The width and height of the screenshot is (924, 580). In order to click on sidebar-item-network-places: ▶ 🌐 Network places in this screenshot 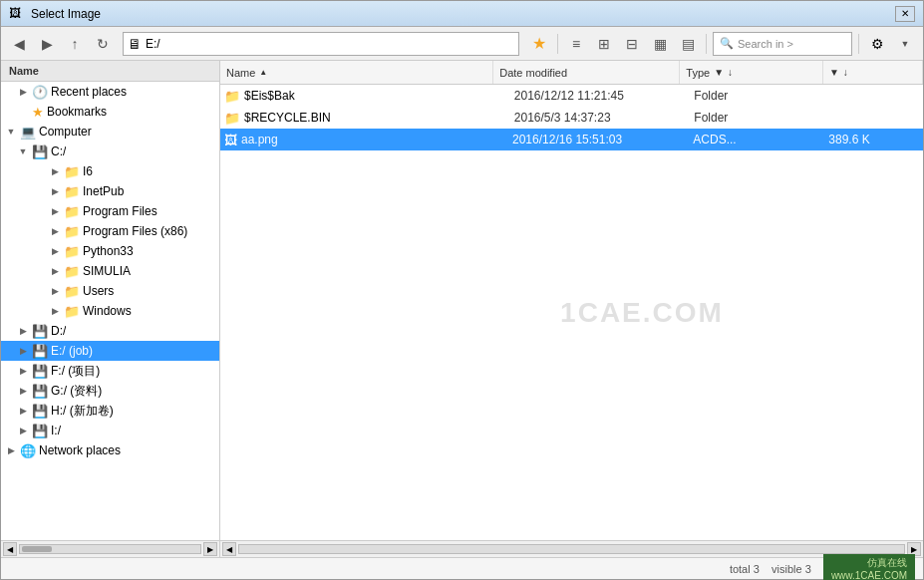, I will do `click(110, 450)`.